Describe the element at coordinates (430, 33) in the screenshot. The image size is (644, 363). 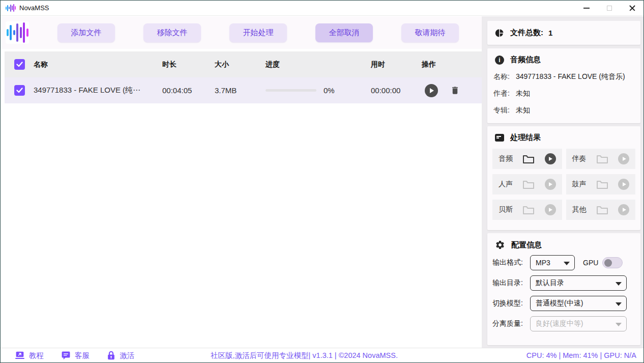
I see `coming-soon-button: 敬请期待` at that location.